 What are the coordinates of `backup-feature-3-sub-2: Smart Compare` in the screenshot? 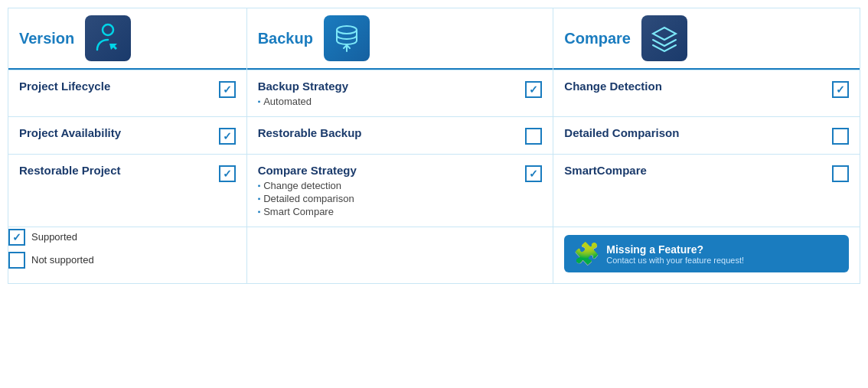 It's located at (308, 211).